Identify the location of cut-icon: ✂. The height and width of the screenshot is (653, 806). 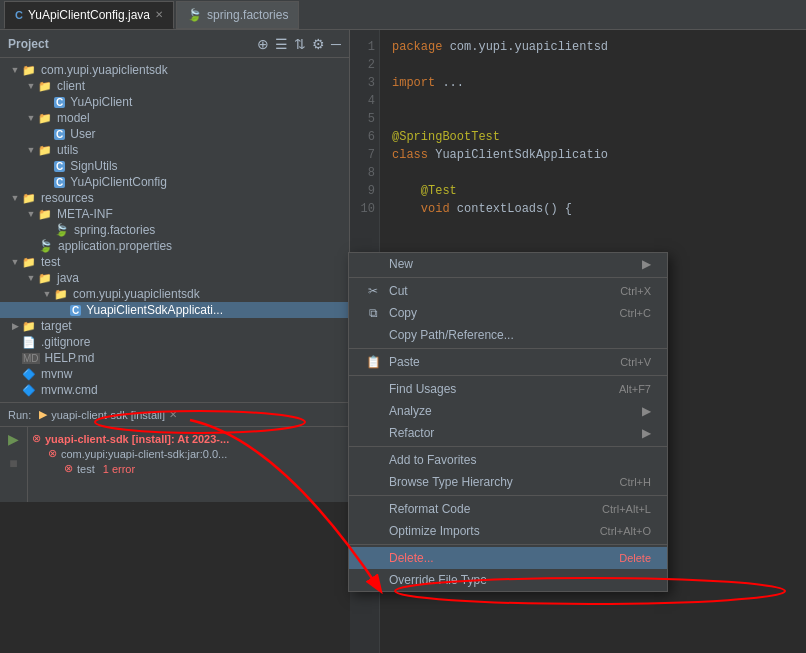
(373, 291).